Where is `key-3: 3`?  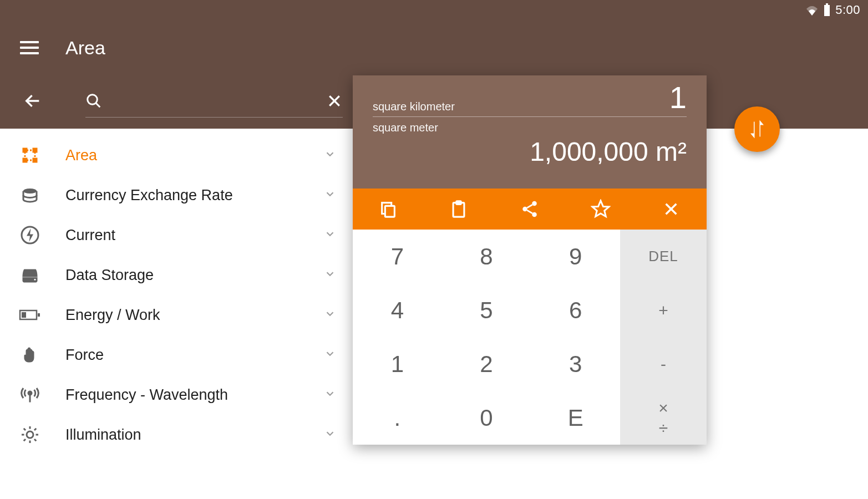 key-3: 3 is located at coordinates (576, 364).